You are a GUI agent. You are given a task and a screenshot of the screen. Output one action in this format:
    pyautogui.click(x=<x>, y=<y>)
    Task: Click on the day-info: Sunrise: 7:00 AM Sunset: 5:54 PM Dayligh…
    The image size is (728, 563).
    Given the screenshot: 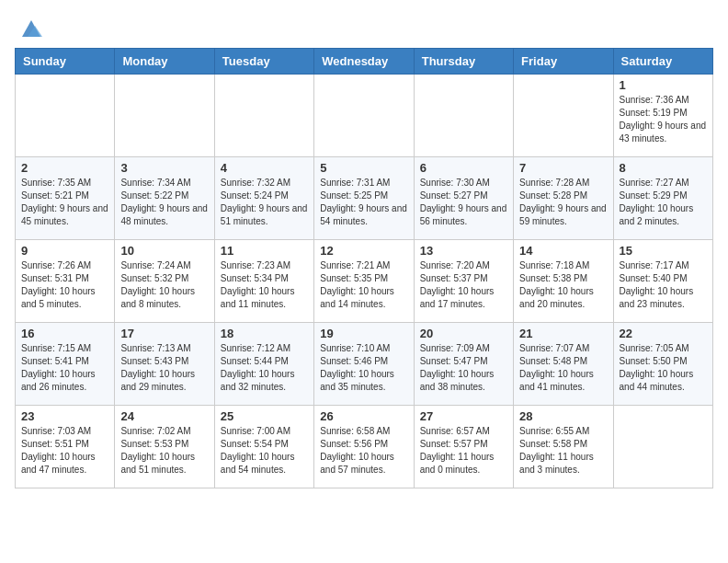 What is the action you would take?
    pyautogui.click(x=265, y=451)
    